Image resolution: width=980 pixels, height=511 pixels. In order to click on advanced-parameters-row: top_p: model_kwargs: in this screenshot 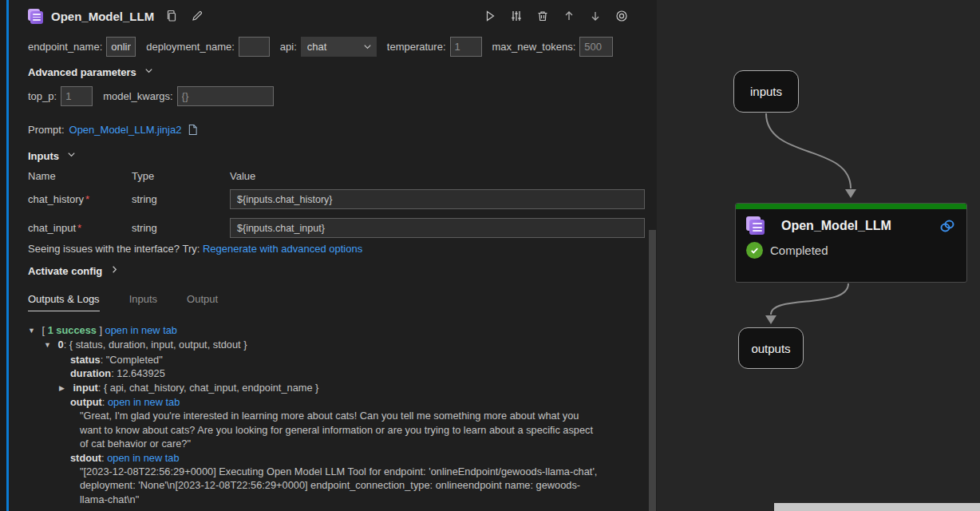, I will do `click(334, 96)`.